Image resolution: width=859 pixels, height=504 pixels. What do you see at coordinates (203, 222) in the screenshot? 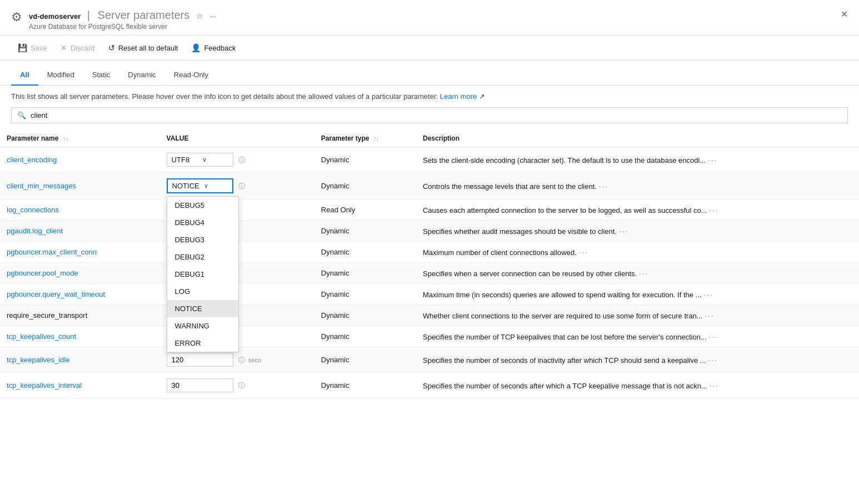
I see `dropdown-item-debug4: DEBUG4` at bounding box center [203, 222].